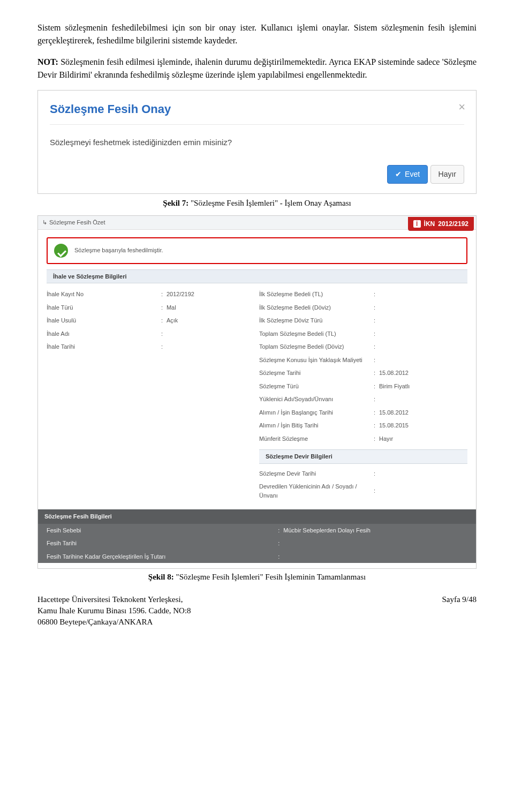  I want to click on close-icon: ×, so click(462, 107).